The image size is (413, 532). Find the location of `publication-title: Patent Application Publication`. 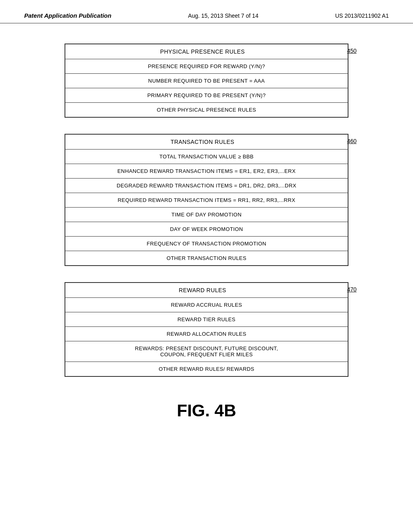

publication-title: Patent Application Publication is located at coordinates (68, 15).